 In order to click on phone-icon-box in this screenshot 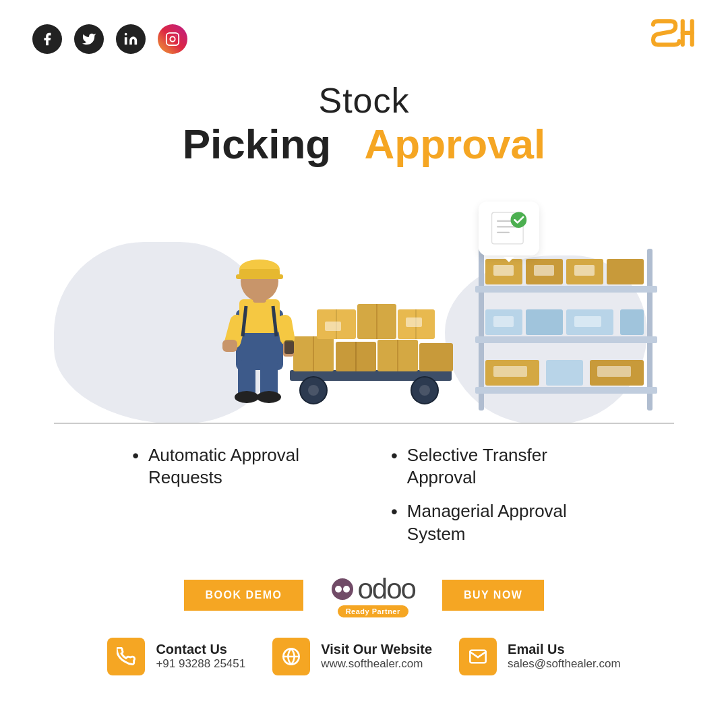, I will do `click(126, 657)`.